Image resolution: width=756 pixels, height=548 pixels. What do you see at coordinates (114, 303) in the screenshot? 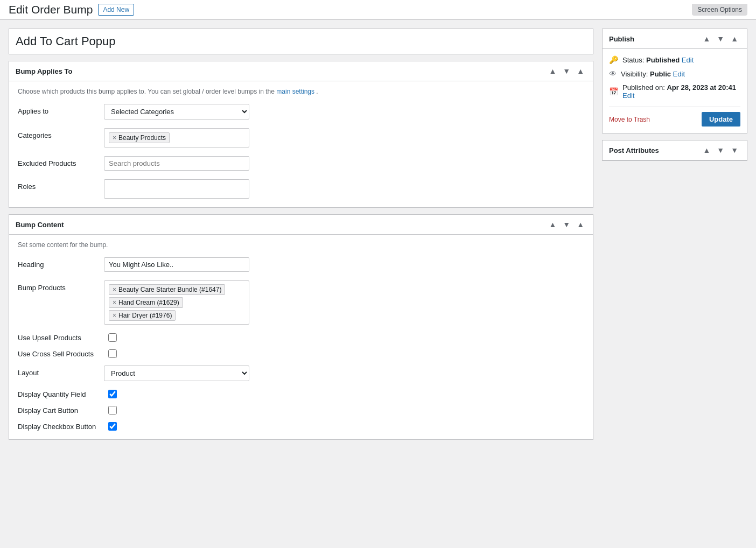
I see `remove-product-1629: ×` at bounding box center [114, 303].